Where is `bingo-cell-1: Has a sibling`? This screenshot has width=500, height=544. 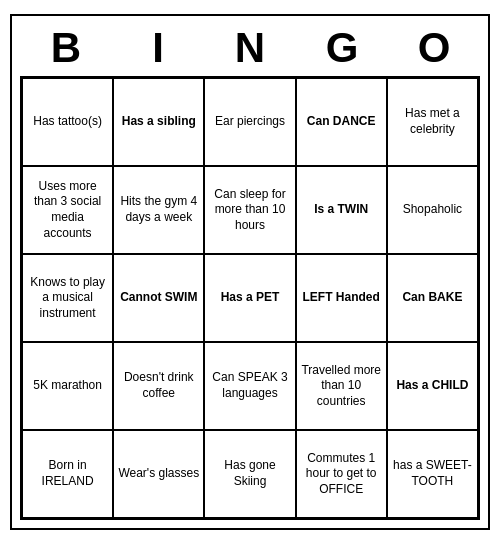
bingo-cell-1: Has a sibling is located at coordinates (158, 122).